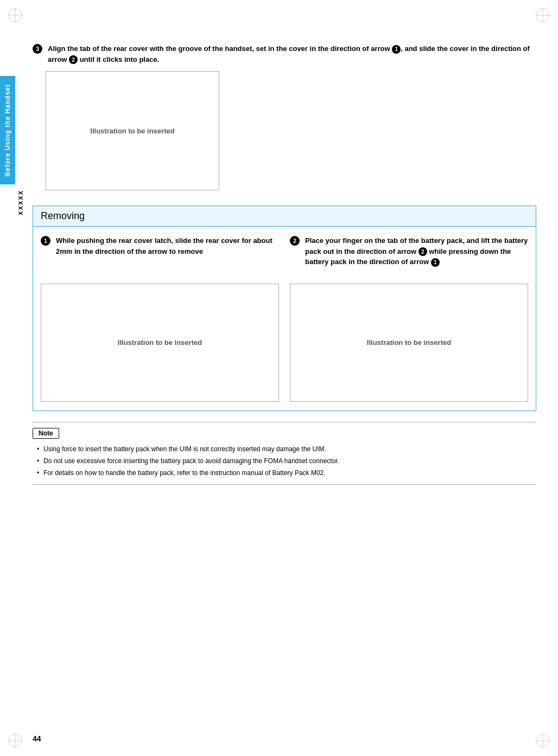 This screenshot has height=756, width=558. What do you see at coordinates (284, 343) in the screenshot?
I see `illustrations-row: Illustration to be inserted Illustration…` at bounding box center [284, 343].